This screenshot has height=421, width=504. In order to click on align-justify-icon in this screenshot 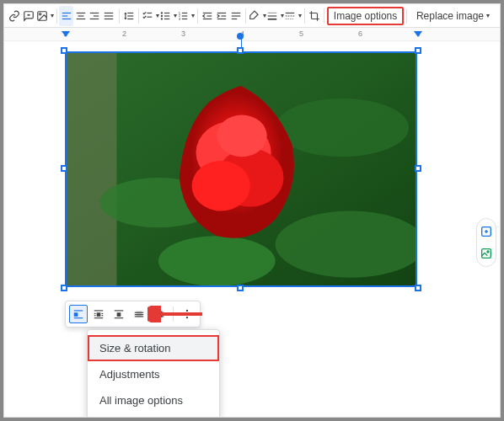, I will do `click(110, 16)`.